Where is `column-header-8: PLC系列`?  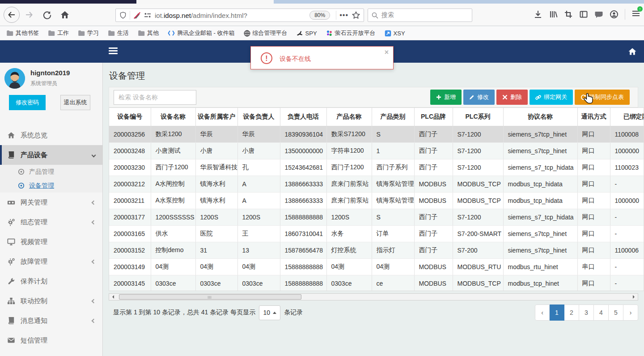
column-header-8: PLC系列 is located at coordinates (478, 117).